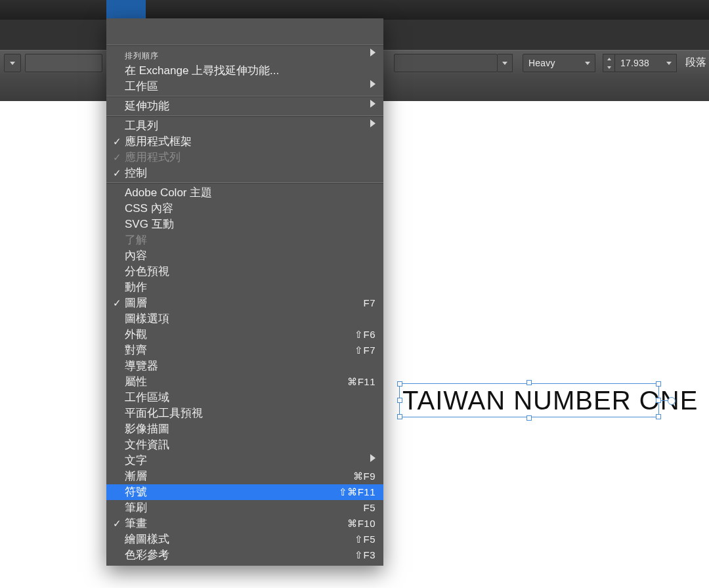  I want to click on menu-label: 延伸功能, so click(147, 106).